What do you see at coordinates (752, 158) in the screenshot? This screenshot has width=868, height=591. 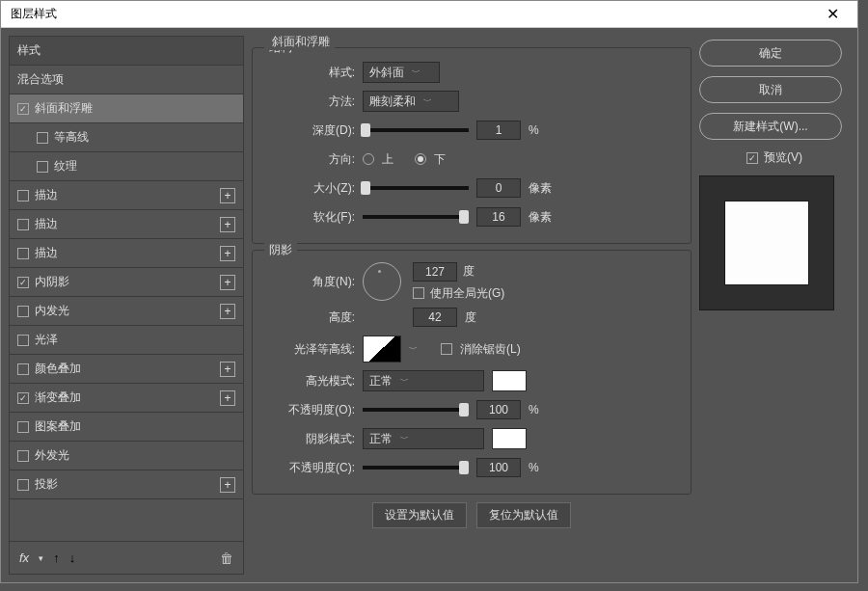 I see `preview-checkbox` at bounding box center [752, 158].